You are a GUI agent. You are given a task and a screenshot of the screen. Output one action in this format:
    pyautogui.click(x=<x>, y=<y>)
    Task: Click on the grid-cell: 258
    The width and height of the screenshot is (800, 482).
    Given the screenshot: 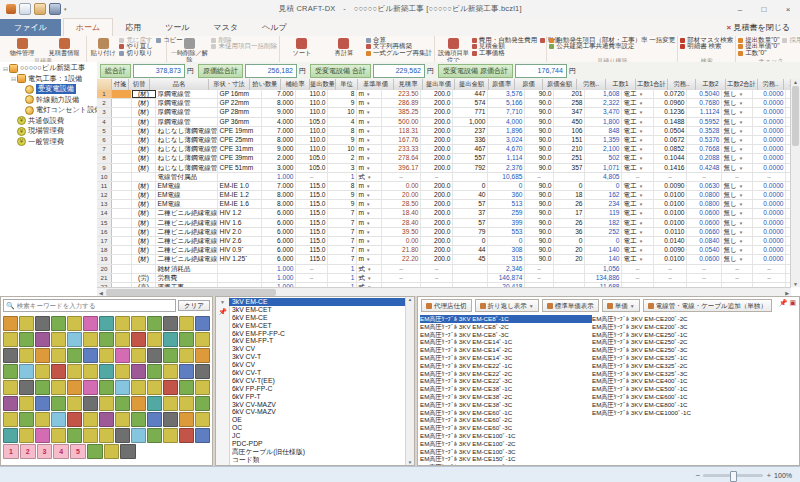 What is the action you would take?
    pyautogui.click(x=570, y=103)
    